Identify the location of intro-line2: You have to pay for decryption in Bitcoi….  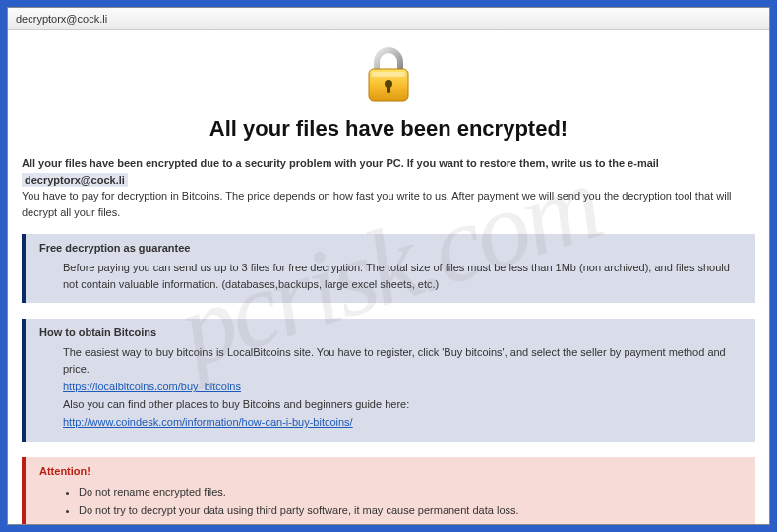
(377, 205).